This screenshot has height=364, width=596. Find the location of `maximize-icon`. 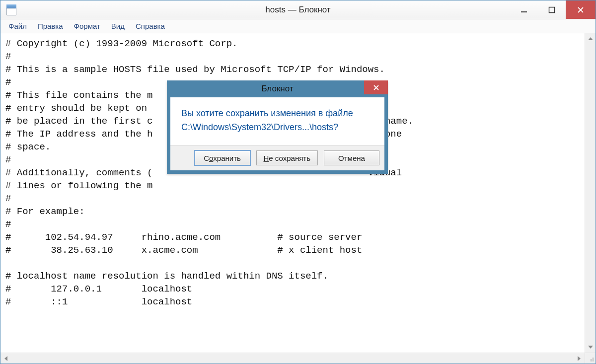

maximize-icon is located at coordinates (552, 10).